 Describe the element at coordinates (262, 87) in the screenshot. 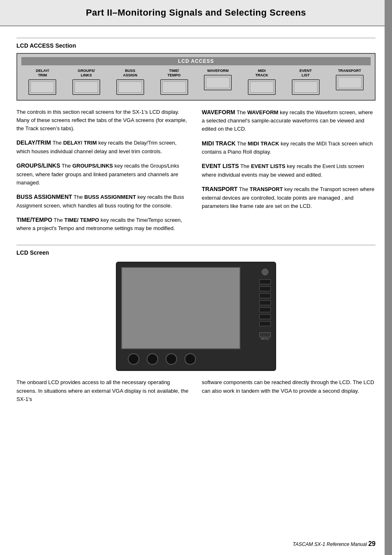

I see `lcd-button-key-midi-track` at that location.